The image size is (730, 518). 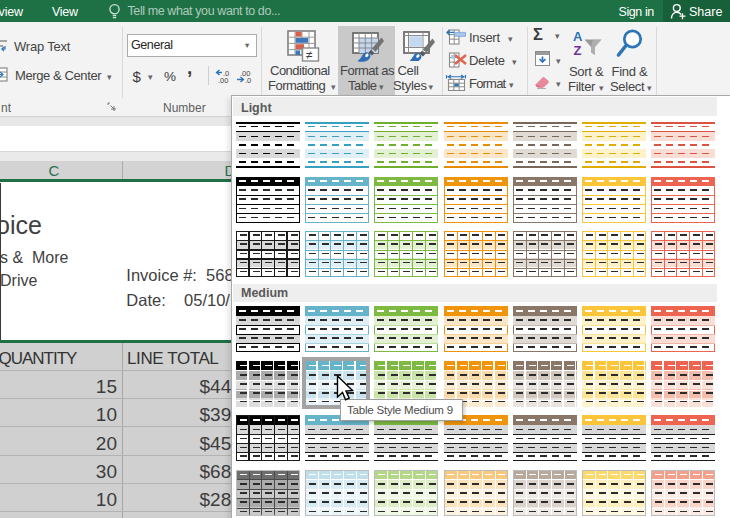 I want to click on svg-text: .00, so click(x=223, y=80).